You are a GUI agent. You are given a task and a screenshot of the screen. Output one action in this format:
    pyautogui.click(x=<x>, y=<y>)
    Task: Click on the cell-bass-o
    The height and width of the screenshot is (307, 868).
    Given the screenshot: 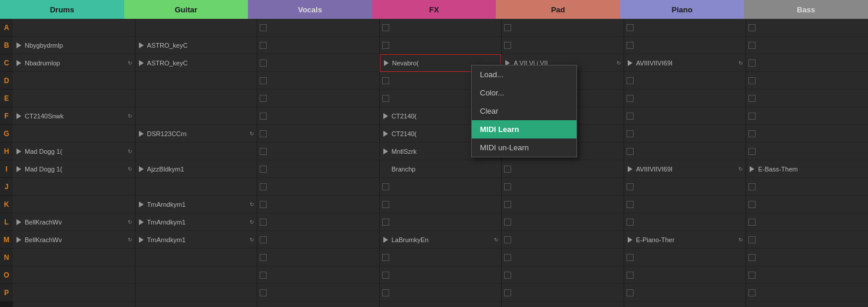 What is the action you would take?
    pyautogui.click(x=807, y=275)
    